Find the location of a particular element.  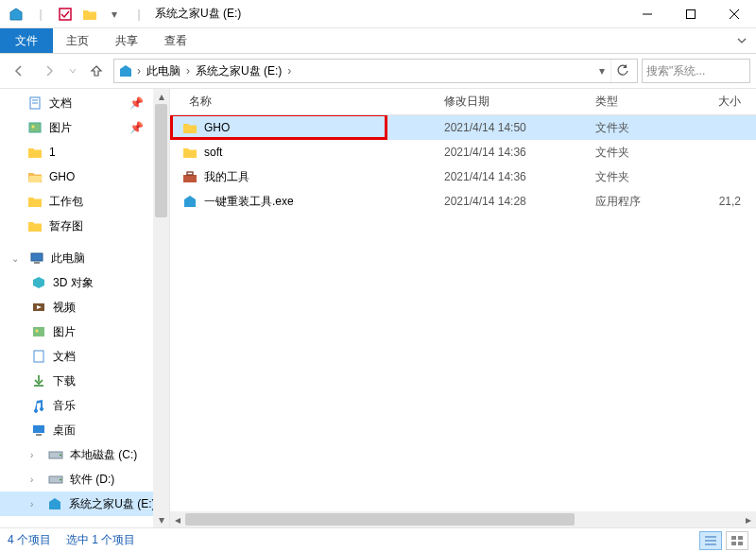

sidebar-item-desktop: 桌面 is located at coordinates (77, 430).